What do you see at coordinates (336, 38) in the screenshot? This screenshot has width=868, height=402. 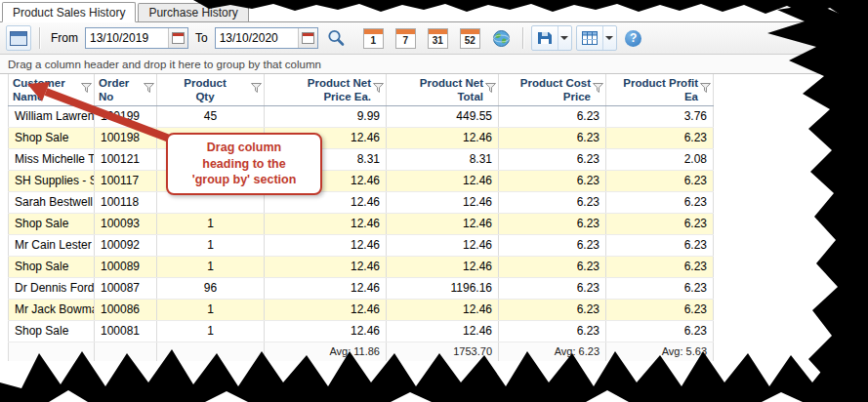 I see `search-button` at bounding box center [336, 38].